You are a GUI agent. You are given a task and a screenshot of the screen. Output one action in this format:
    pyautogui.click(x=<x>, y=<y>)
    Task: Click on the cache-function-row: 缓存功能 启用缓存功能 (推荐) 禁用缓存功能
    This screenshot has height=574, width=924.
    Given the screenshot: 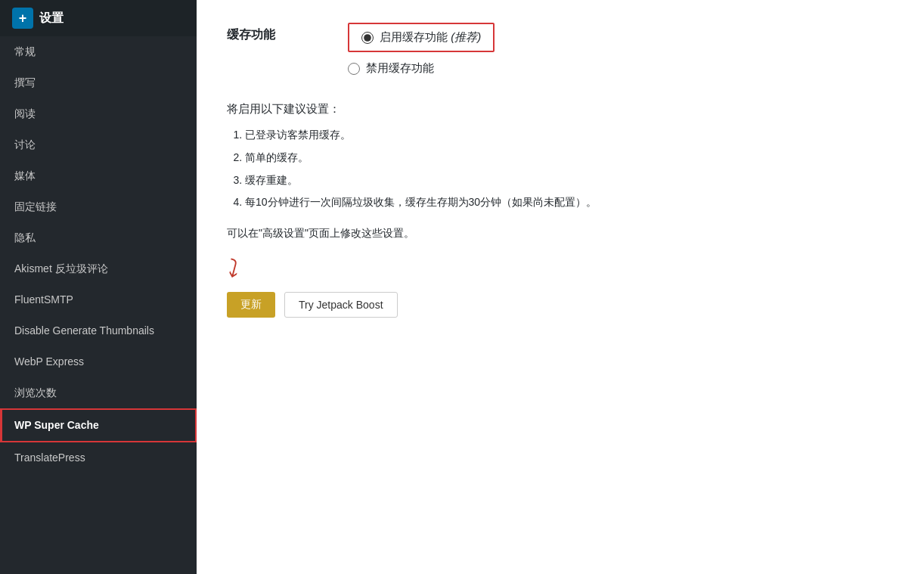 What is the action you would take?
    pyautogui.click(x=560, y=49)
    